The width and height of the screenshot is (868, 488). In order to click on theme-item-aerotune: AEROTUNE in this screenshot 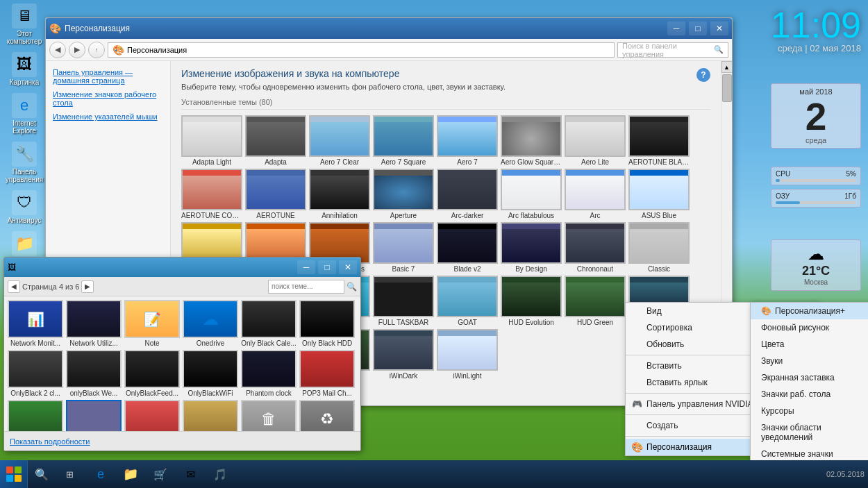, I will do `click(276, 194)`.